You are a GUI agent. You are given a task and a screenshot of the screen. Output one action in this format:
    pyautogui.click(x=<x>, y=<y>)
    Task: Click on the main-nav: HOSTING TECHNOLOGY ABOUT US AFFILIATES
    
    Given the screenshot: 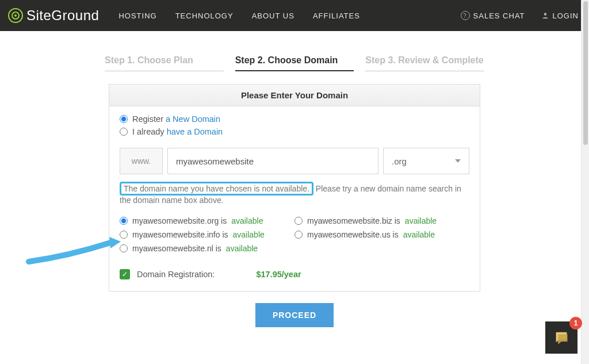 What is the action you would take?
    pyautogui.click(x=239, y=16)
    